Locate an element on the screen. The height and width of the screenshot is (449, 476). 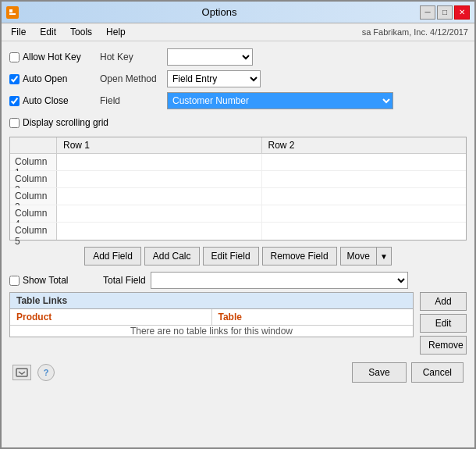
grid-header: Row 1 Row 2 is located at coordinates (238, 145).